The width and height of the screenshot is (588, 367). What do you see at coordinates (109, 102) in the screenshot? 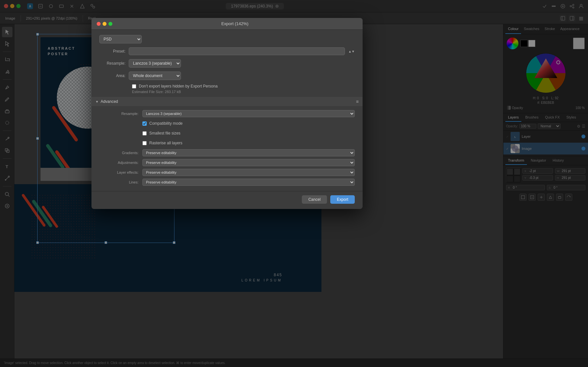
I see `advanced-title-text: Advanced` at bounding box center [109, 102].